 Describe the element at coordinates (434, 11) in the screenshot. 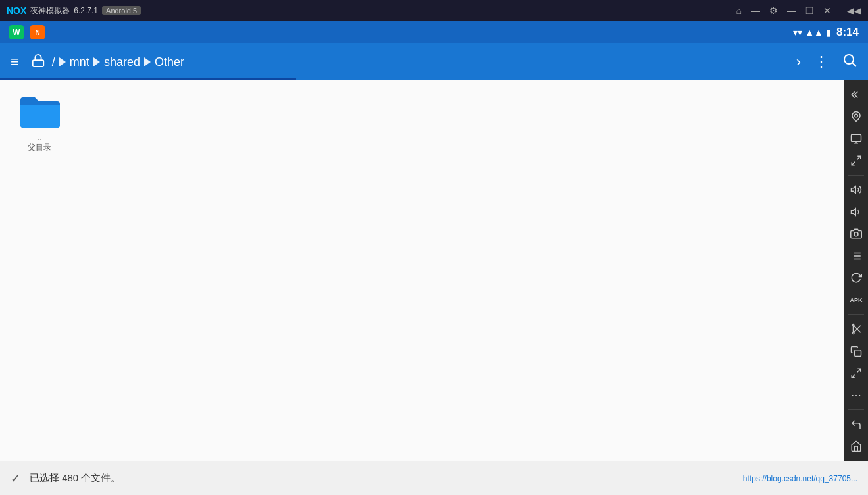

I see `title-bar: NOX 夜神模拟器 6.2.7.1 Android 5 ⌂ — ⚙ — ❑ ✕ …` at that location.